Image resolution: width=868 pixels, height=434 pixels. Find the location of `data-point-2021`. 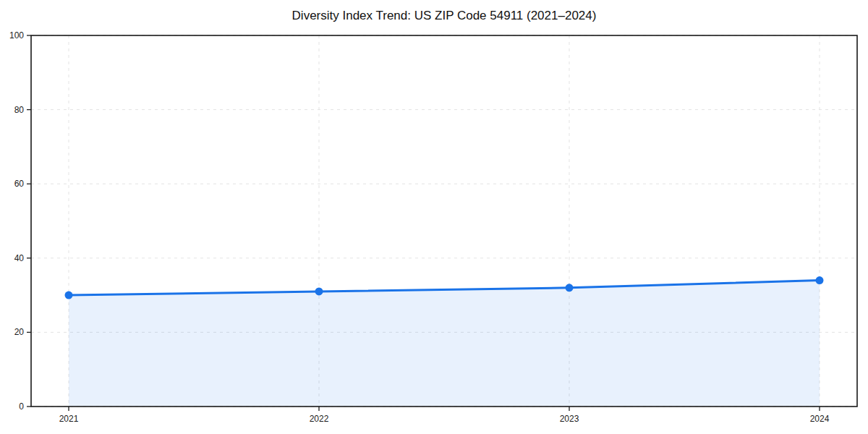

data-point-2021 is located at coordinates (69, 295).